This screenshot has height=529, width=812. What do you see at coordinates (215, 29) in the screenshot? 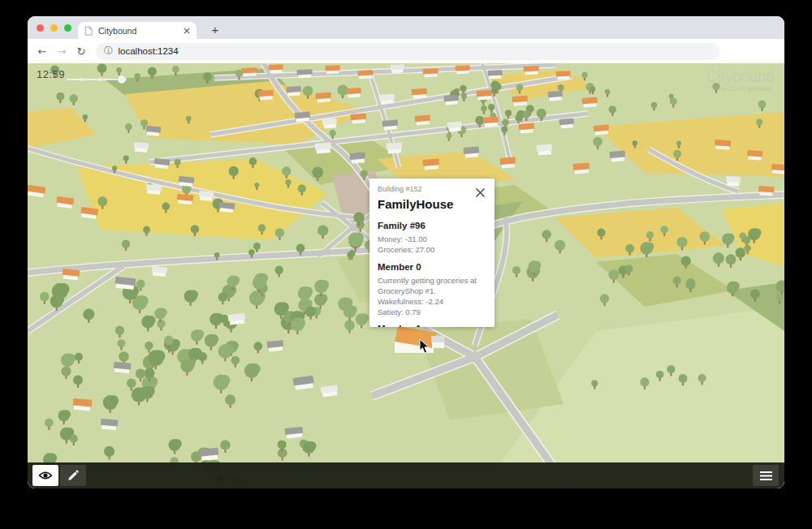
I see `new-tab-button: +` at bounding box center [215, 29].